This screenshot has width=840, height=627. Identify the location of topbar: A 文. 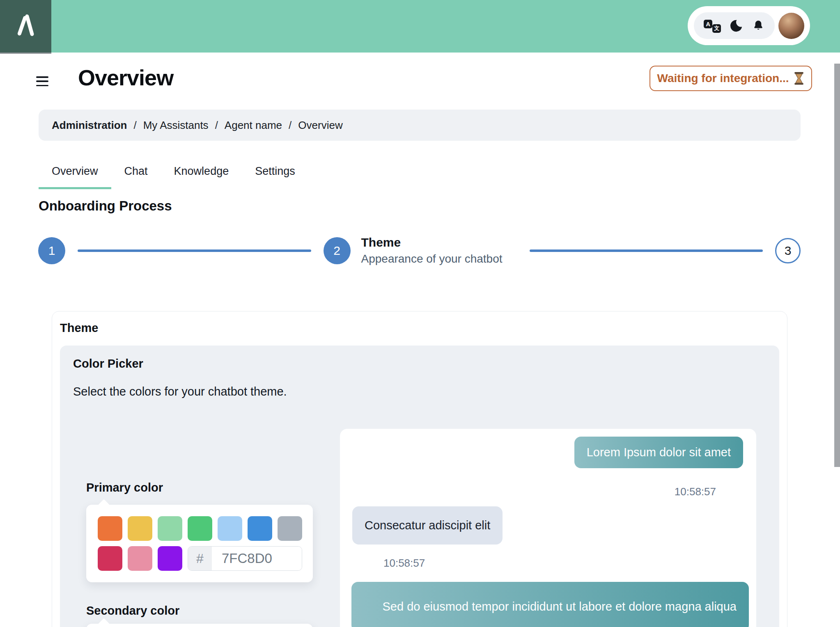
(420, 26).